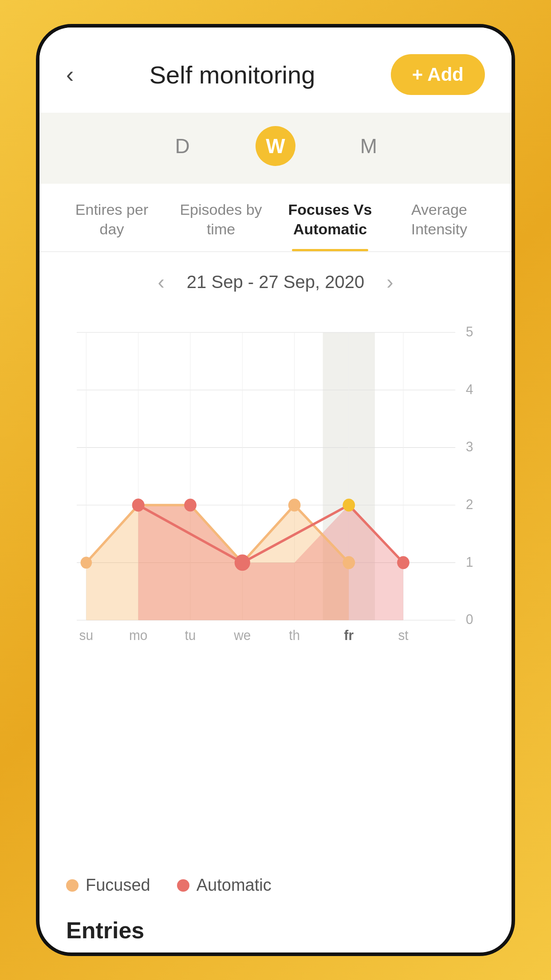 This screenshot has width=551, height=980. I want to click on period-day-button: D, so click(182, 146).